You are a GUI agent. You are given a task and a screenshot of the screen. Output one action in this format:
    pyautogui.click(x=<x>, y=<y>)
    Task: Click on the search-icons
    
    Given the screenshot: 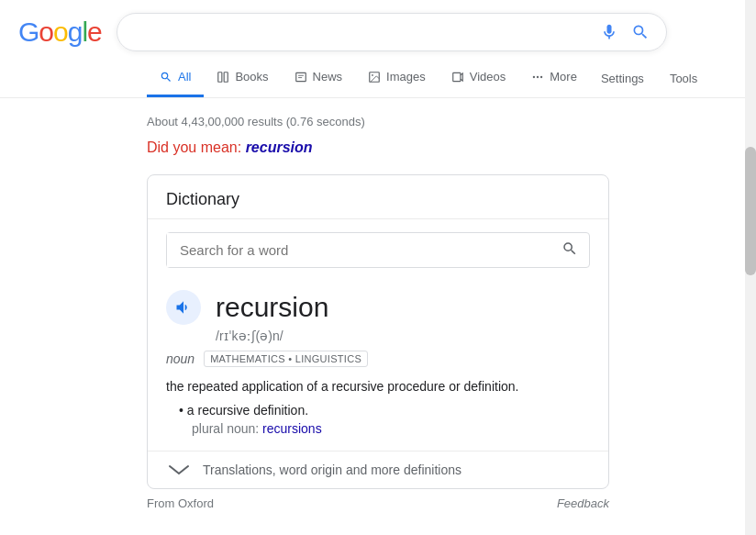 What is the action you would take?
    pyautogui.click(x=625, y=32)
    